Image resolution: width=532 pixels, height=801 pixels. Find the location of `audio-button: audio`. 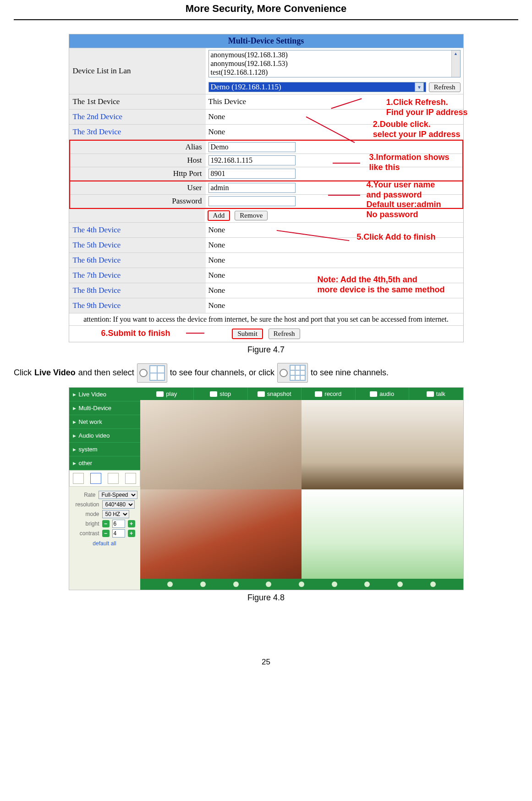

audio-button: audio is located at coordinates (383, 394).